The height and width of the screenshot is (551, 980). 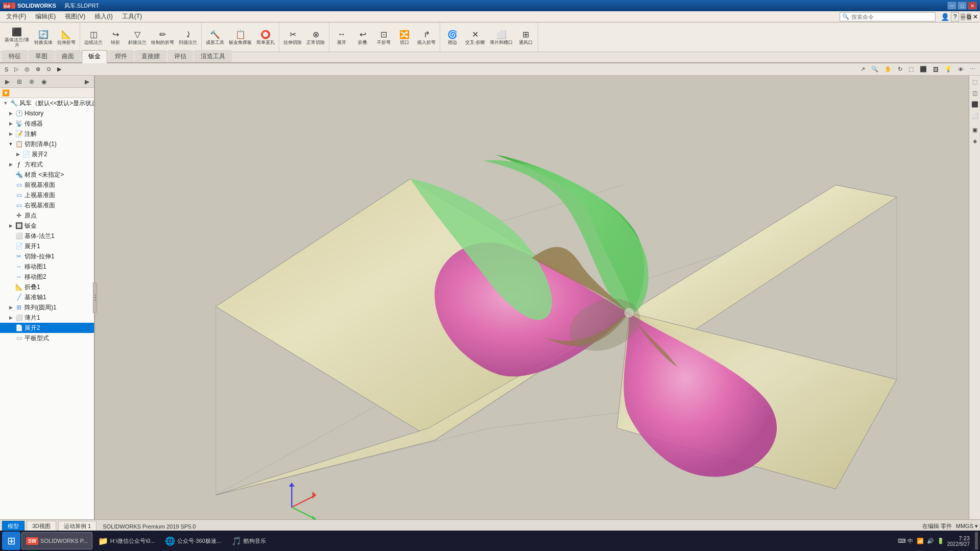 What do you see at coordinates (47, 318) in the screenshot?
I see `tree-item-sheet1: ▶ ⬜ 薄片1` at bounding box center [47, 318].